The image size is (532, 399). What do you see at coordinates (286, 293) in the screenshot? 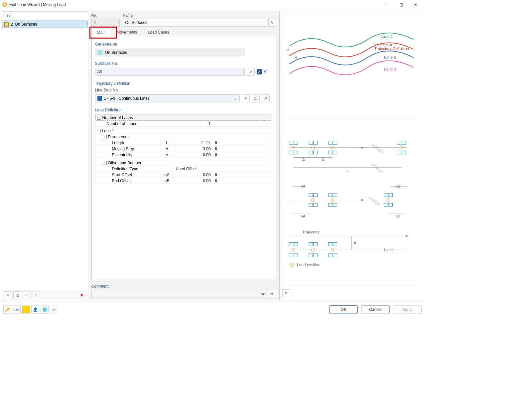
I see `gear-icon: ⚙` at bounding box center [286, 293].